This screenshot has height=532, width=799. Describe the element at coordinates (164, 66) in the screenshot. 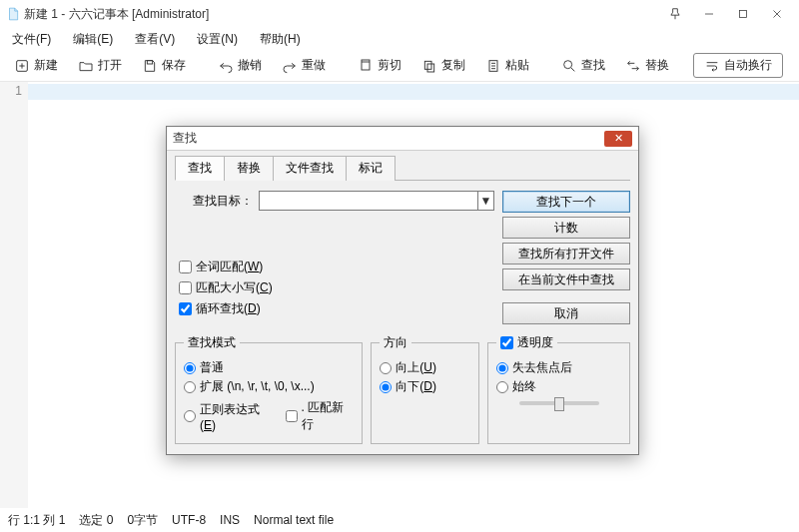

I see `save-button: 保存` at that location.